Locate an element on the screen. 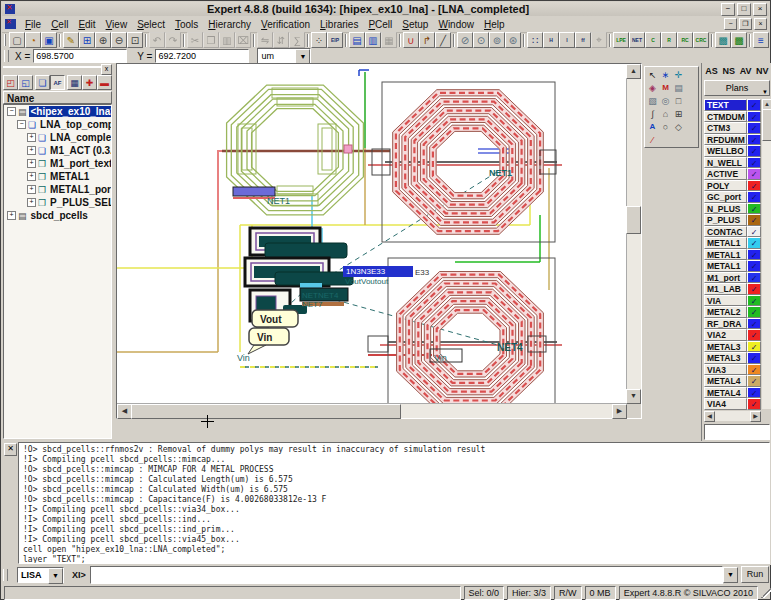 The height and width of the screenshot is (600, 771). toolbar-grip is located at coordinates (5, 40).